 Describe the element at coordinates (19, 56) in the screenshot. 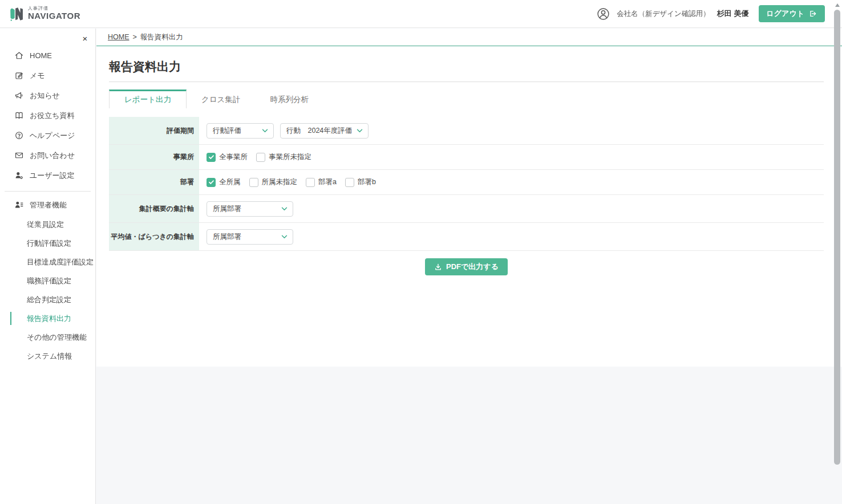

I see `home-icon` at that location.